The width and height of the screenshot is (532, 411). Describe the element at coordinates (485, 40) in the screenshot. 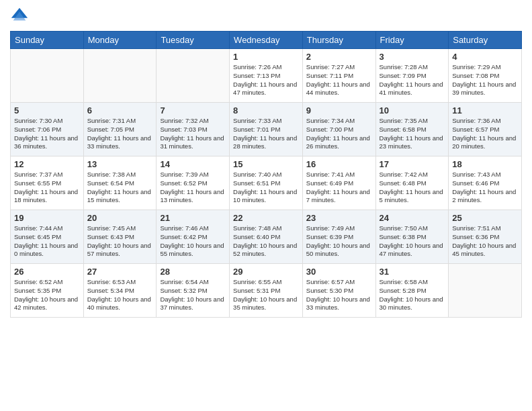

I see `col-header-saturday: Saturday` at that location.